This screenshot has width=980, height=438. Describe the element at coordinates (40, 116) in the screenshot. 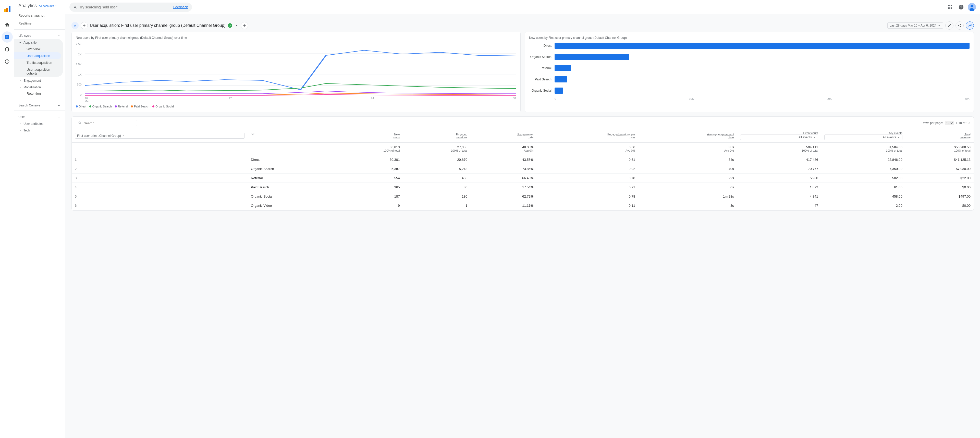

I see `user-section: User` at that location.